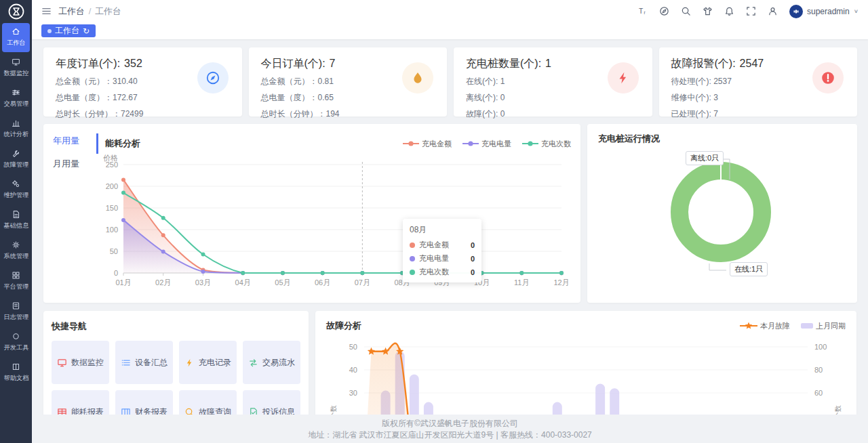 The image size is (868, 443). What do you see at coordinates (818, 370) in the screenshot?
I see `svg-text: 80` at bounding box center [818, 370].